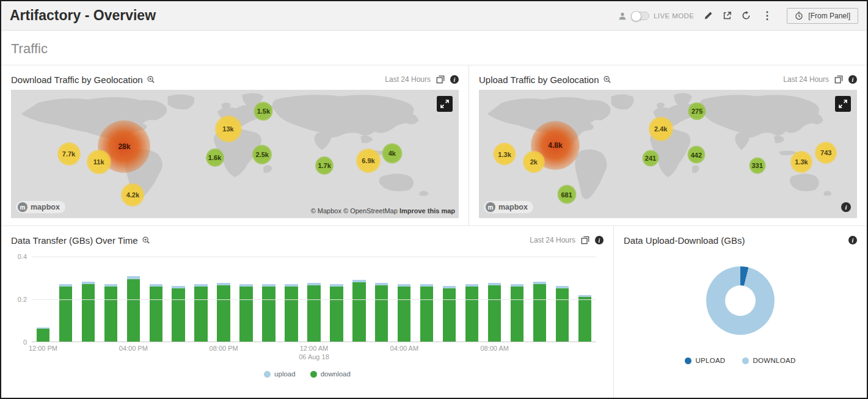 Image resolution: width=868 pixels, height=399 pixels. Describe the element at coordinates (661, 129) in the screenshot. I see `map-bubble: 2.4k` at that location.